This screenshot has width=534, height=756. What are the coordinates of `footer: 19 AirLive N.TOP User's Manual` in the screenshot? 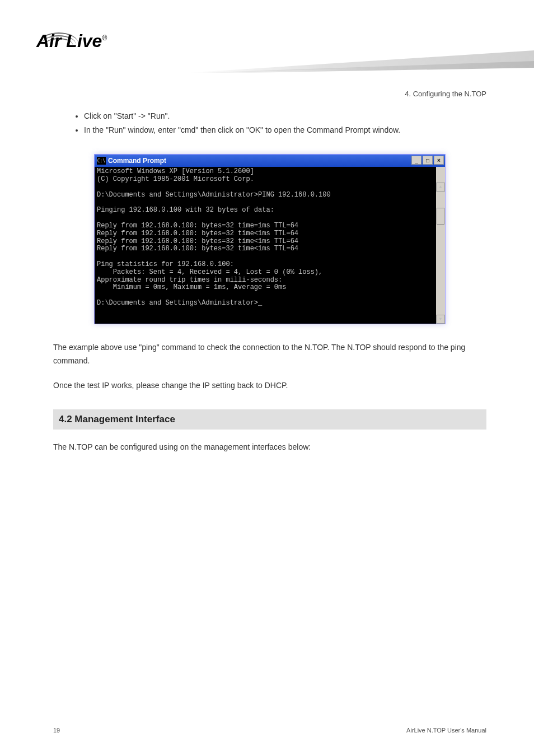 It's located at (267, 730).